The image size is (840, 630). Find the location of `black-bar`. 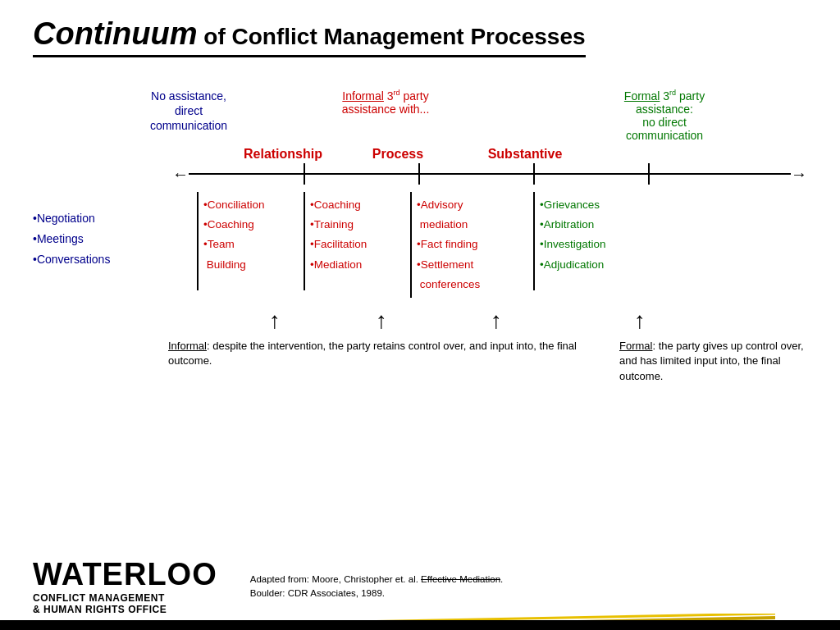

black-bar is located at coordinates (144, 625).